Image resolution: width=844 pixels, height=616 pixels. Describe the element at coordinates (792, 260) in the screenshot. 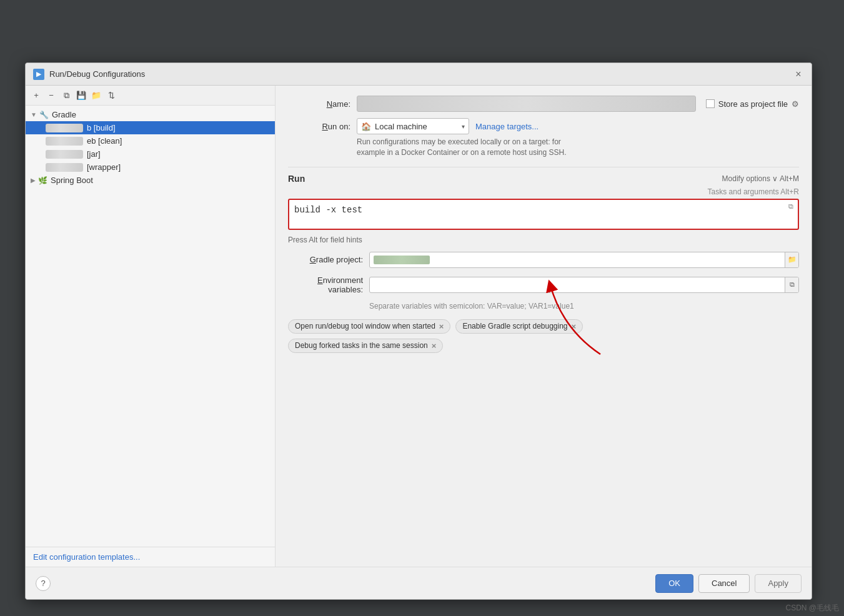

I see `gradle-project-browse-button: 📁` at that location.